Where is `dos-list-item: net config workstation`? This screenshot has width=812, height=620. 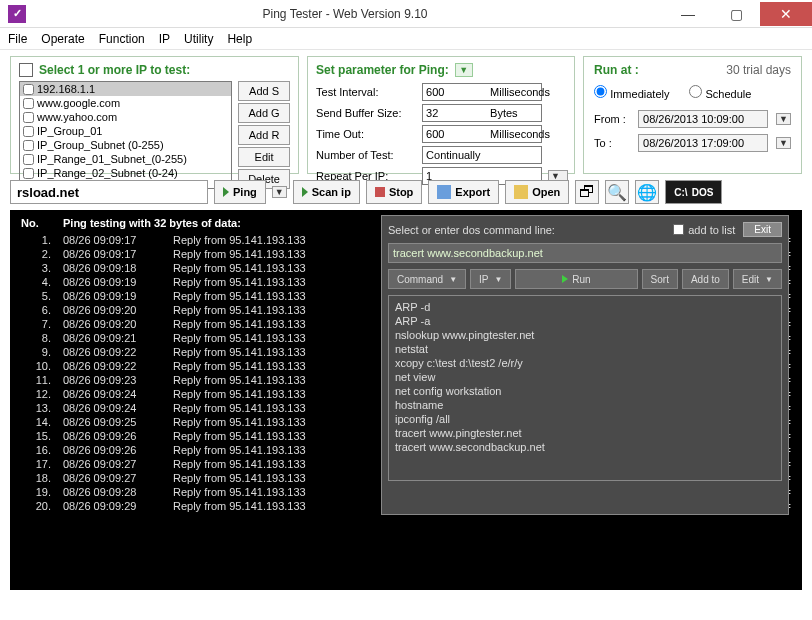
dos-list-item: net config workstation is located at coordinates (585, 391).